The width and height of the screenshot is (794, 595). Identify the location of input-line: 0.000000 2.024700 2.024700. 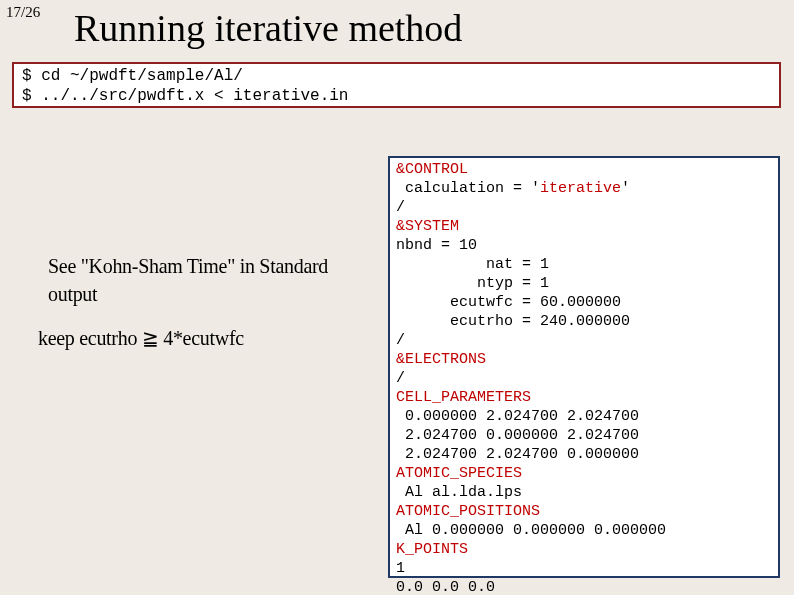
(518, 416).